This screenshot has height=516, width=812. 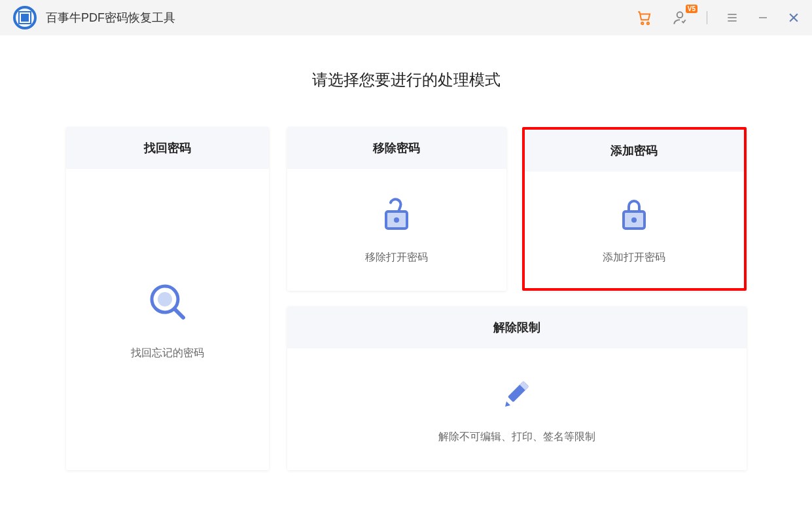 I want to click on cart-icon, so click(x=644, y=18).